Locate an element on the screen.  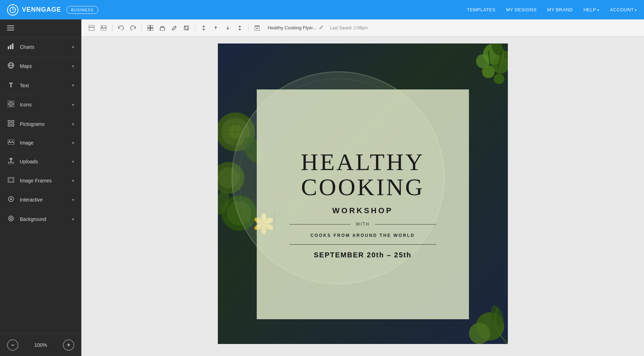
redo-button is located at coordinates (133, 28).